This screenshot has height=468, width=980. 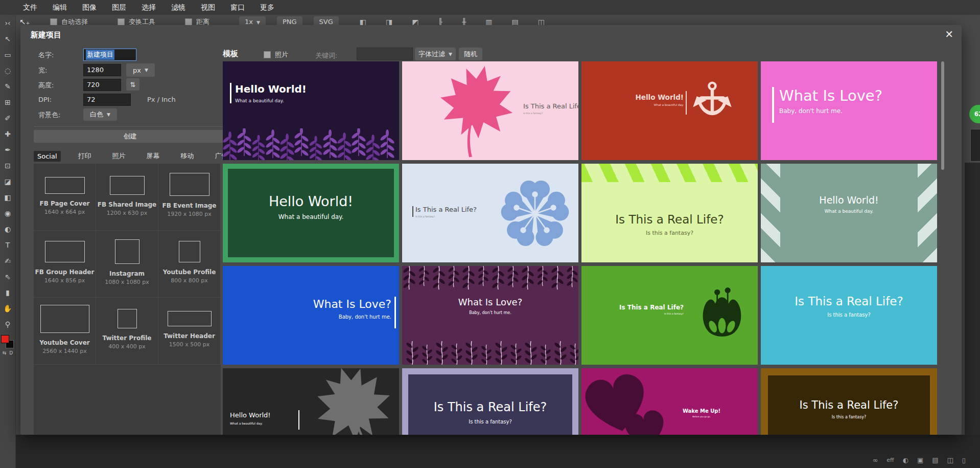 I want to click on marquee-tool-icon: ▭, so click(x=8, y=54).